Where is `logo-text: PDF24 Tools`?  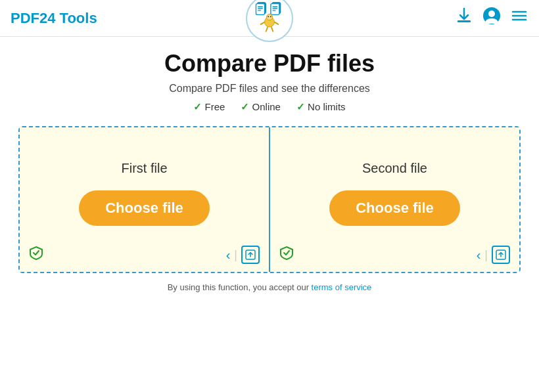
logo-text: PDF24 Tools is located at coordinates (54, 18).